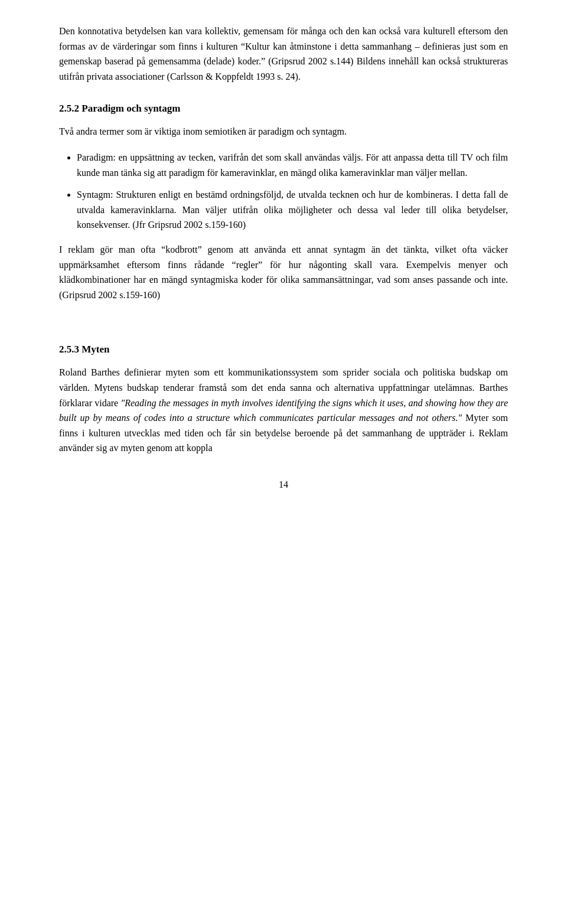  Describe the element at coordinates (284, 109) in the screenshot. I see `section-252-heading: 2.5.2 Paradigm och syntagm` at that location.